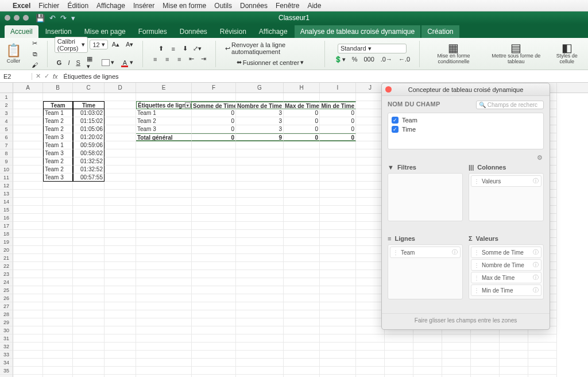  What do you see at coordinates (22, 6) in the screenshot?
I see `mac-menu-item: Excel` at bounding box center [22, 6].